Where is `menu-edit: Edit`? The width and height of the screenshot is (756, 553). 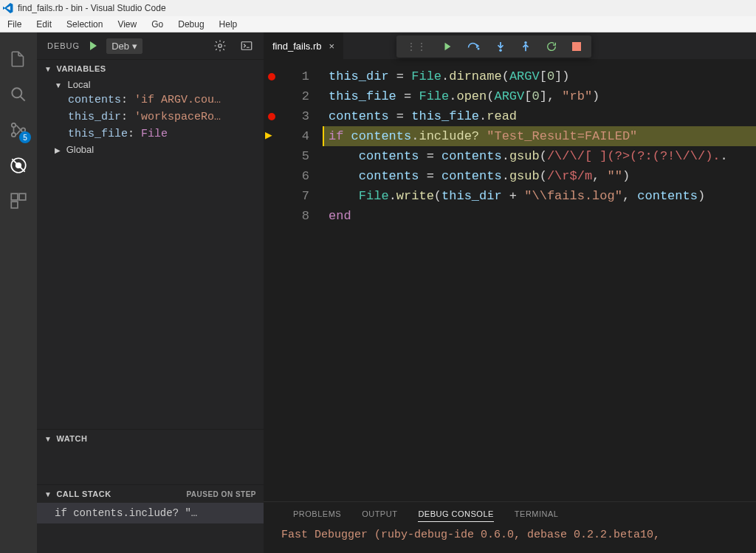
menu-edit: Edit is located at coordinates (44, 24).